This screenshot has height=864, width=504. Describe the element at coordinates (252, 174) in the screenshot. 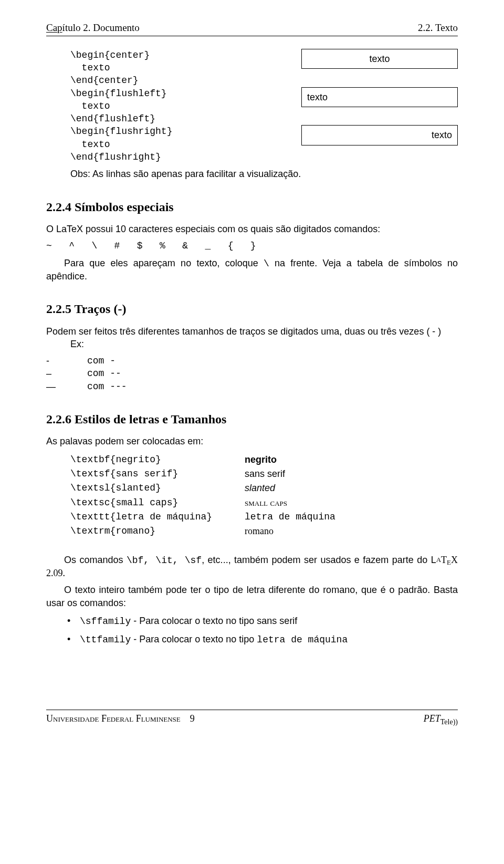

I see `obs-text: Obs: As linhas são apenas para facilitar…` at that location.